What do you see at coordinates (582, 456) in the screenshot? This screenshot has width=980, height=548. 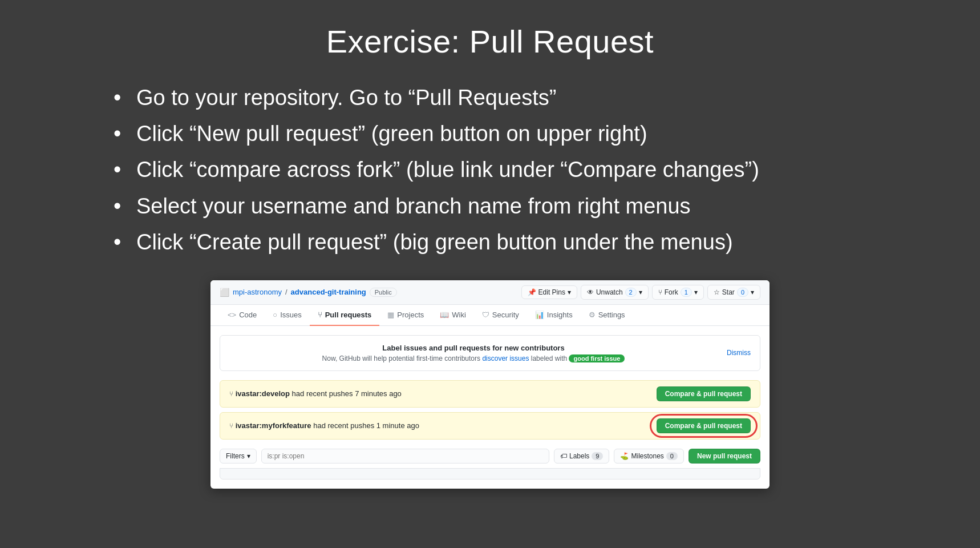 I see `labels-button: 🏷 Labels 9` at bounding box center [582, 456].